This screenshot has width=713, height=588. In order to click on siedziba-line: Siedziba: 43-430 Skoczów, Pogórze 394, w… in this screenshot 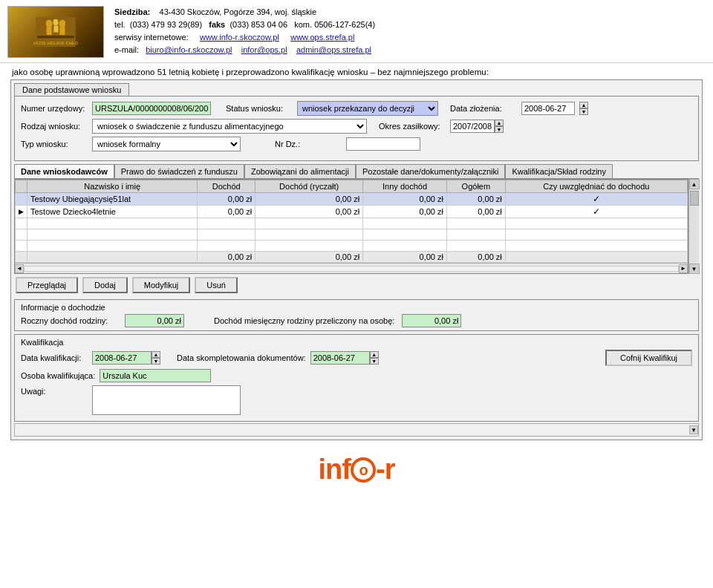, I will do `click(245, 12)`.